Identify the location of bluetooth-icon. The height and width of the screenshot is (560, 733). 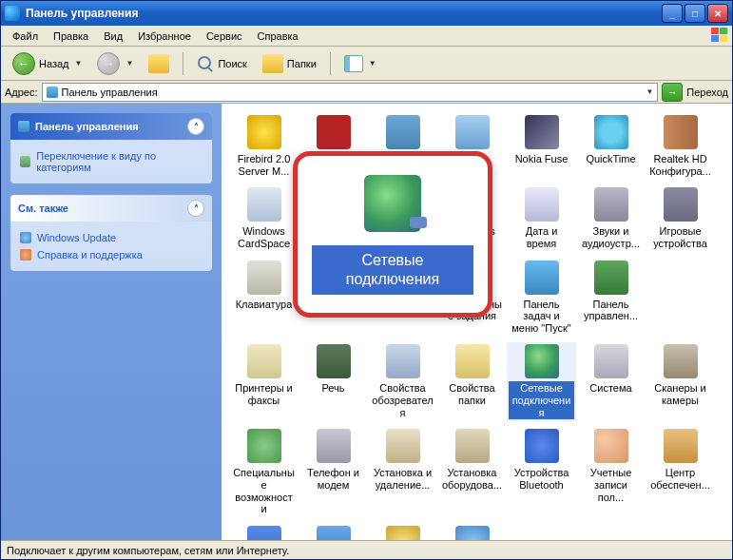
(542, 446).